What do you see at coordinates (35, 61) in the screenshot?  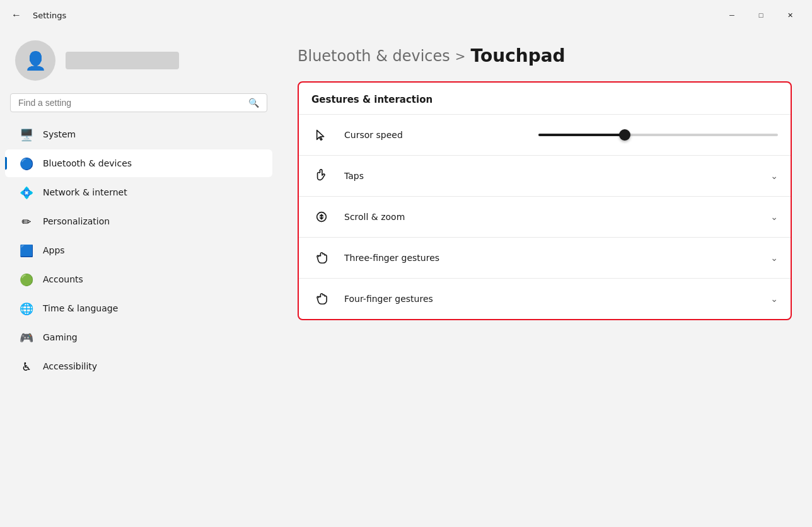 I see `user-icon: 👤` at bounding box center [35, 61].